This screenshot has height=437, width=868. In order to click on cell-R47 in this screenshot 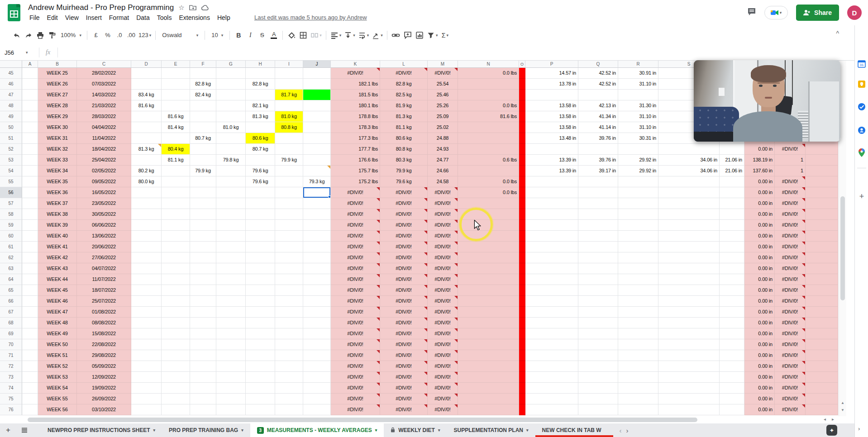, I will do `click(638, 95)`.